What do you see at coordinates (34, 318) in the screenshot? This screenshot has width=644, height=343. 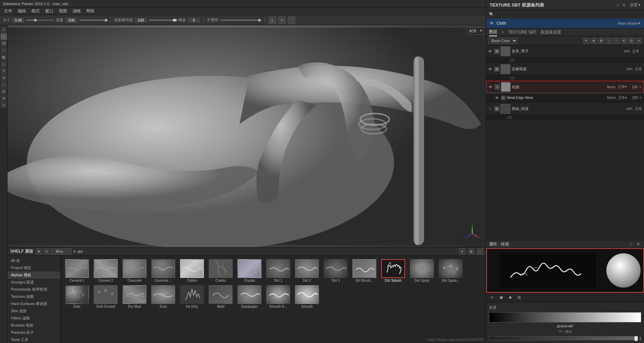 I see `shelf-cat-filters: Filters 滤镜` at bounding box center [34, 318].